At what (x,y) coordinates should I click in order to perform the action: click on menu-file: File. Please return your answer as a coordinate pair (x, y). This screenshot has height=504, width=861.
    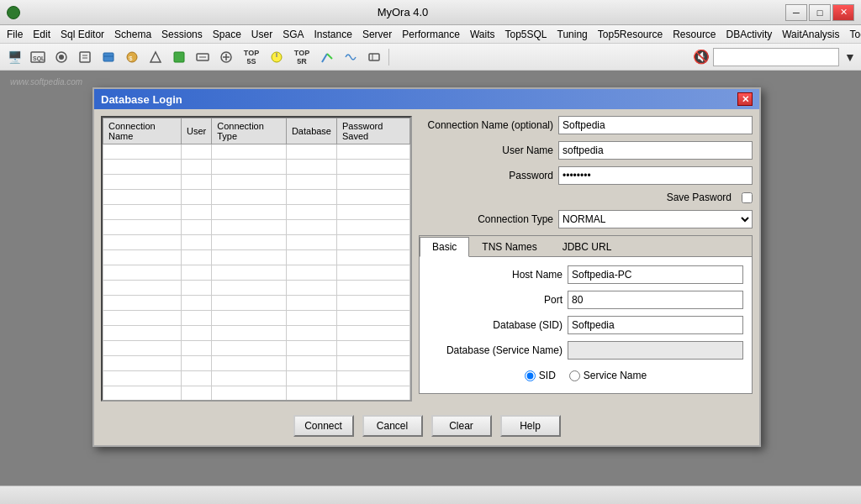
    Looking at the image, I should click on (15, 34).